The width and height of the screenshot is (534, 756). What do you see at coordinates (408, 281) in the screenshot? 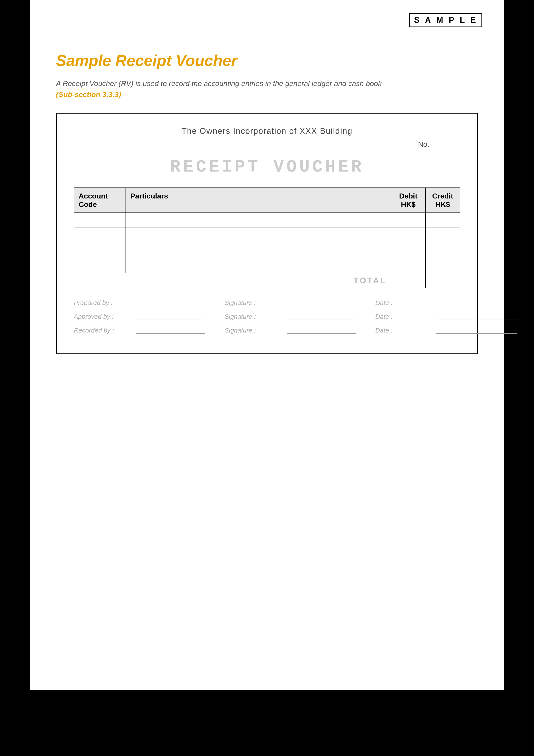
I see `total-debit` at bounding box center [408, 281].